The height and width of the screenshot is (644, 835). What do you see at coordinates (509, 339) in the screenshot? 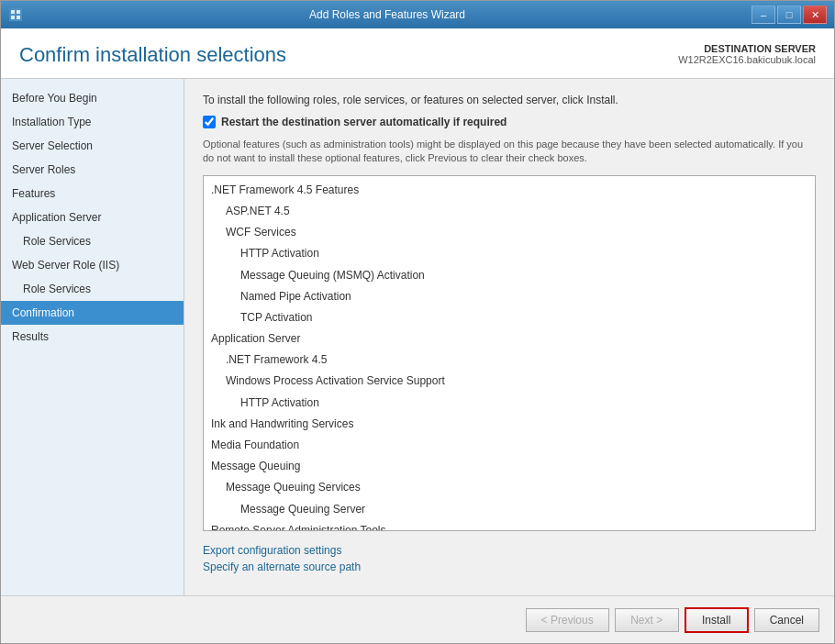
I see `list-item: Application Server` at bounding box center [509, 339].